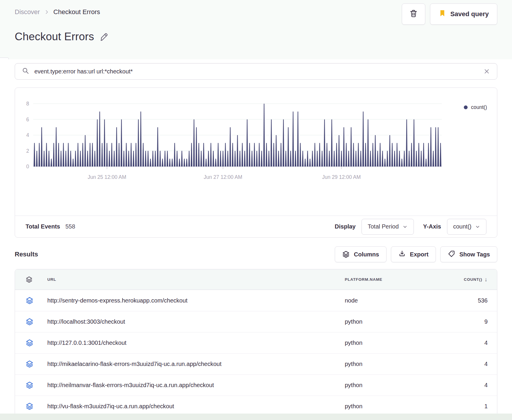 Image resolution: width=512 pixels, height=420 pixels. Describe the element at coordinates (413, 254) in the screenshot. I see `export-button: Export` at that location.